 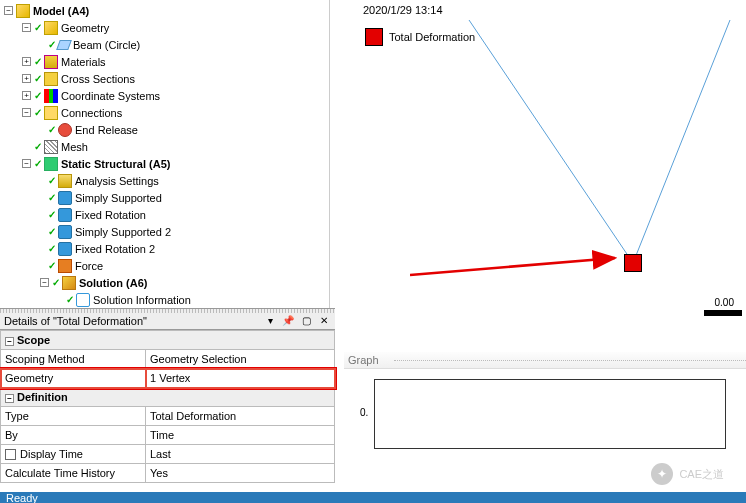 What do you see at coordinates (164, 282) in the screenshot?
I see `tree-item-solution: − ✓ Solution (A6)` at bounding box center [164, 282].